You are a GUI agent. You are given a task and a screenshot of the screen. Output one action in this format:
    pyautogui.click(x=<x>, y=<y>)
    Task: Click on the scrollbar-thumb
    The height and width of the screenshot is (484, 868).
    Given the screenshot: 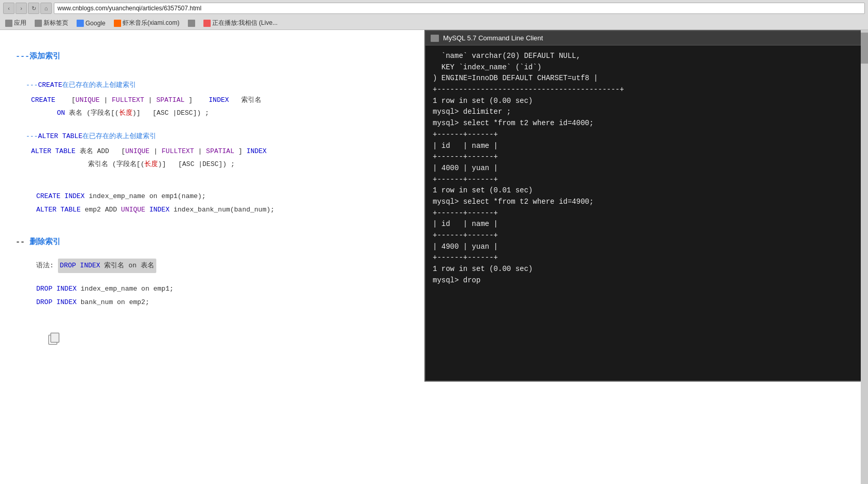 What is the action you would take?
    pyautogui.click(x=864, y=48)
    